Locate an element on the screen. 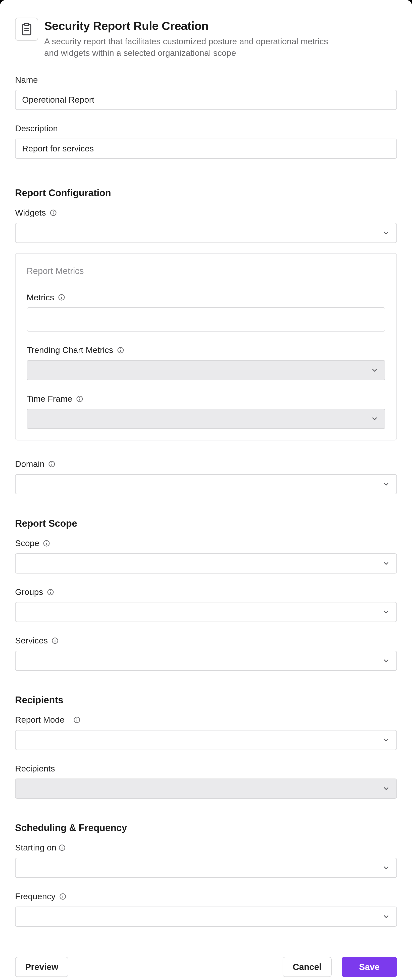 This screenshot has width=412, height=980. trending-field: Trending Chart Metrics is located at coordinates (206, 362).